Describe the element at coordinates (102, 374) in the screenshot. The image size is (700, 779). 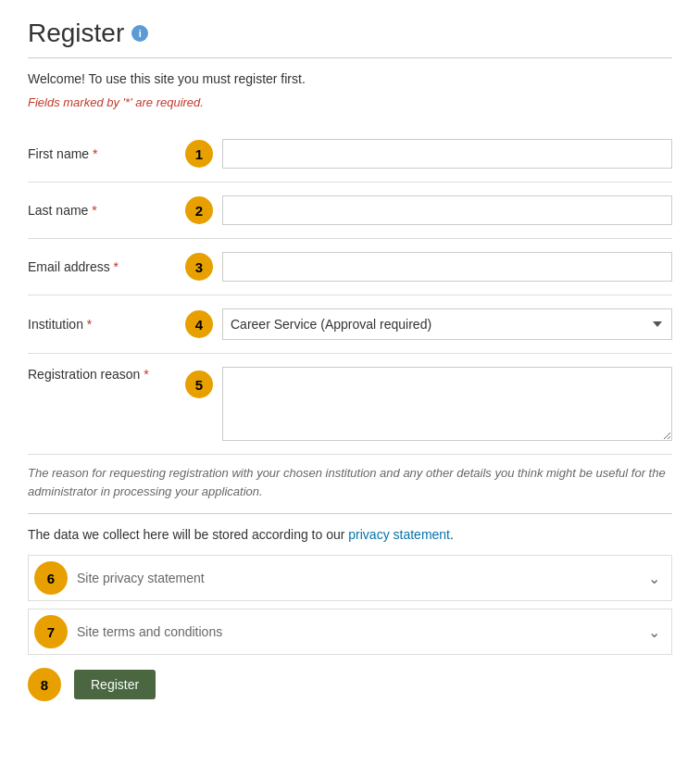
I see `registration-reason-label: Registration reason *` at that location.